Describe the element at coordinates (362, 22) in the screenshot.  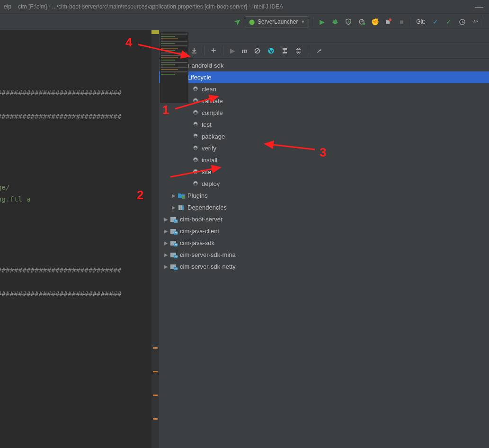
I see `profiler-button` at that location.